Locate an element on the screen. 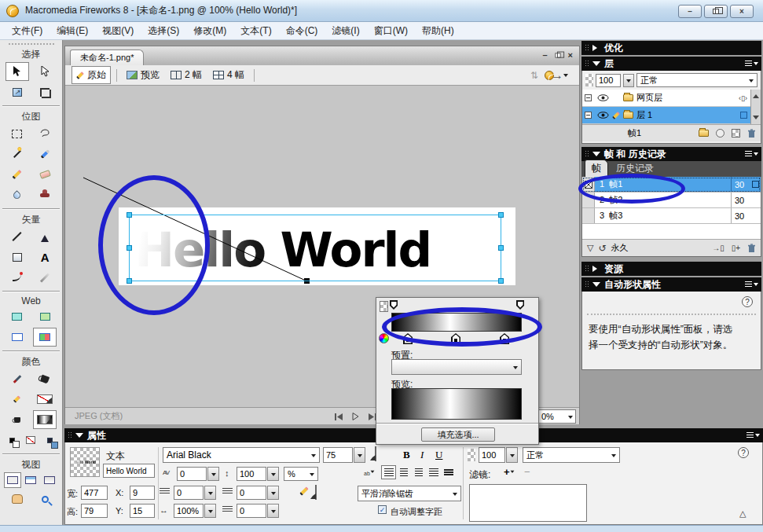 This screenshot has width=763, height=532. italic-button: I is located at coordinates (422, 455).